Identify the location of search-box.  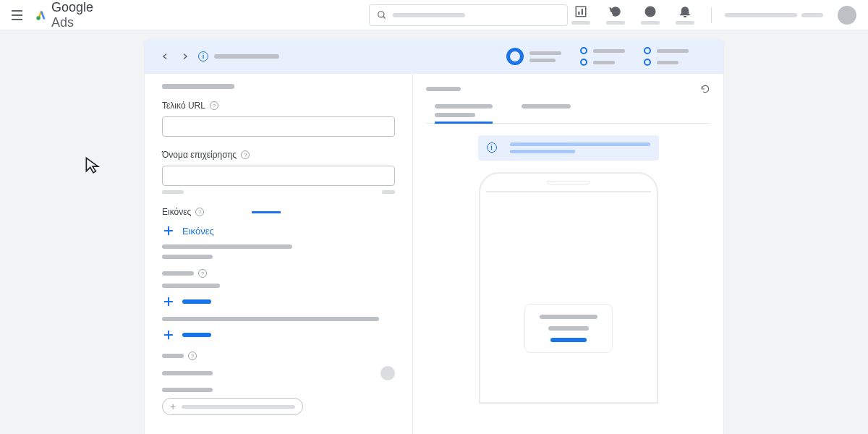
(469, 15).